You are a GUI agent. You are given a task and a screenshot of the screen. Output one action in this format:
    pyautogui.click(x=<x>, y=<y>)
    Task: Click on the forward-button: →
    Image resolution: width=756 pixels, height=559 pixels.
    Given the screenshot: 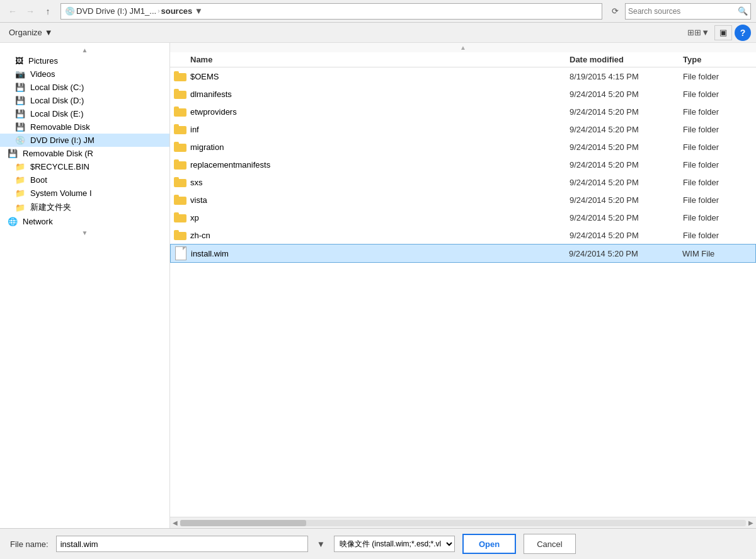 What is the action you would take?
    pyautogui.click(x=30, y=11)
    